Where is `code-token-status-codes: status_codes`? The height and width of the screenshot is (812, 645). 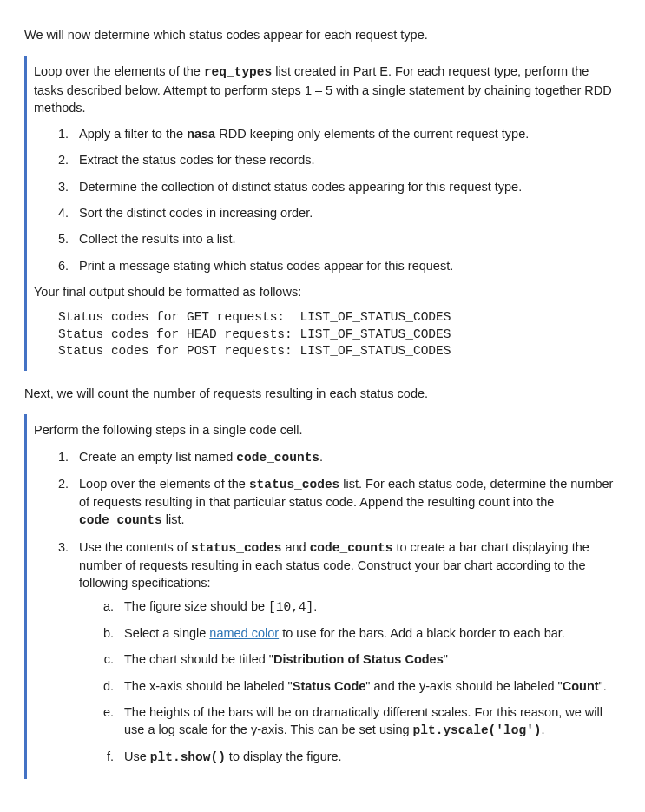
code-token-status-codes: status_codes is located at coordinates (294, 485).